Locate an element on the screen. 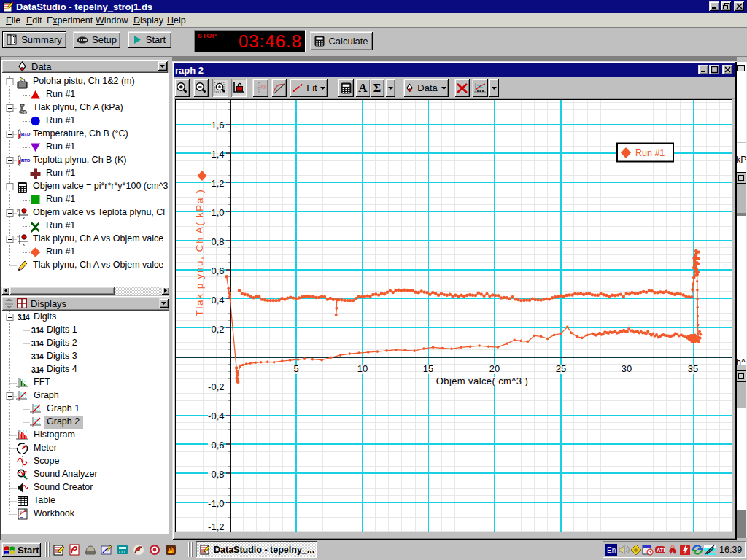 Image resolution: width=747 pixels, height=560 pixels. svg-text: -0,2 is located at coordinates (216, 386).